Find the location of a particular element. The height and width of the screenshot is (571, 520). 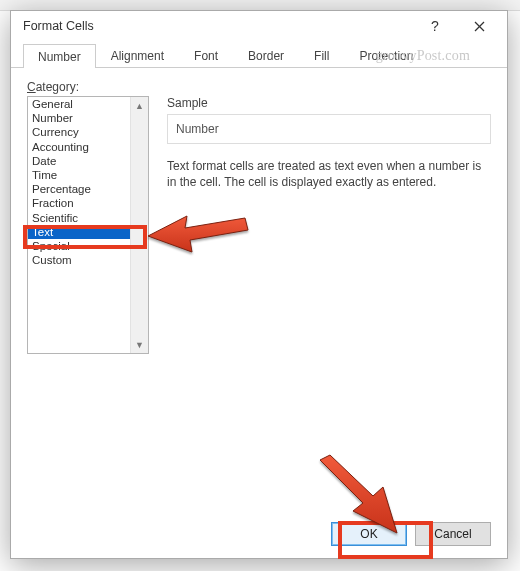

category-listbox: General Number Currency Accounting Date … is located at coordinates (88, 225).